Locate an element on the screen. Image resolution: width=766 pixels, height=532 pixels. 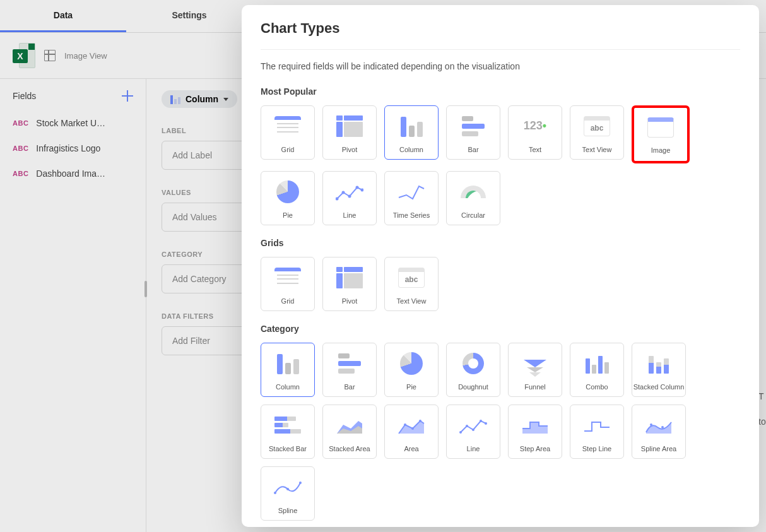
doughnut-chart-icon is located at coordinates (473, 364).